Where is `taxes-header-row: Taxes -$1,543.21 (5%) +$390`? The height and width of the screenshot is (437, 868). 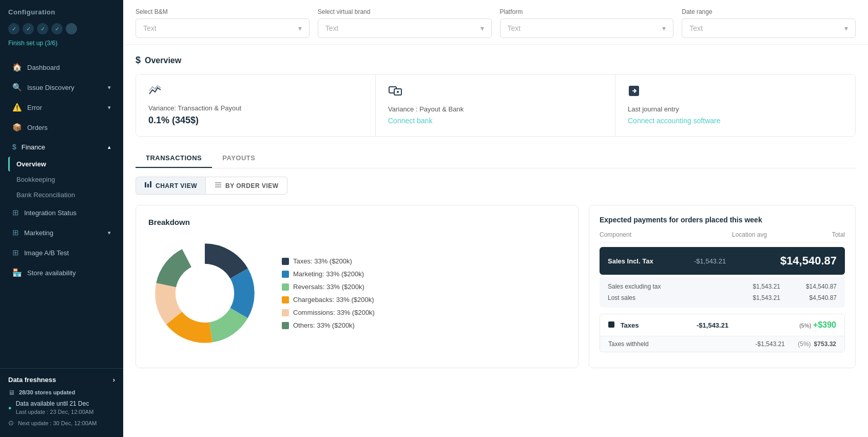 taxes-header-row: Taxes -$1,543.21 (5%) +$390 is located at coordinates (722, 325).